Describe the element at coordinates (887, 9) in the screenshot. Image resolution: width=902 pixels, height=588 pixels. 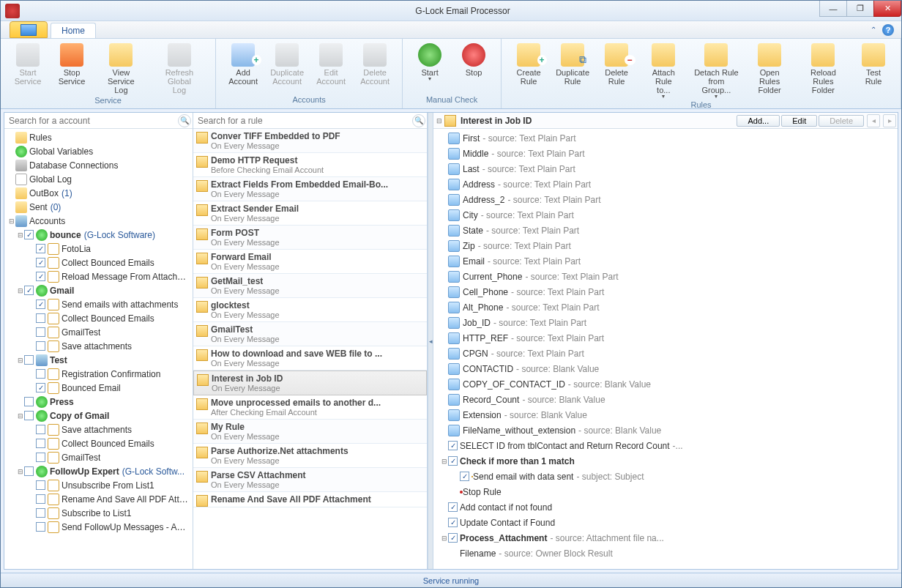
I see `close-button: ✕` at that location.